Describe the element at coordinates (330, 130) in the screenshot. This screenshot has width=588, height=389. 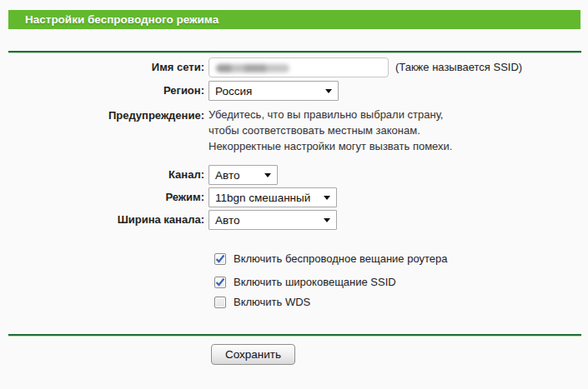
I see `warning-line: чтобы соответствовать местным законам.` at that location.